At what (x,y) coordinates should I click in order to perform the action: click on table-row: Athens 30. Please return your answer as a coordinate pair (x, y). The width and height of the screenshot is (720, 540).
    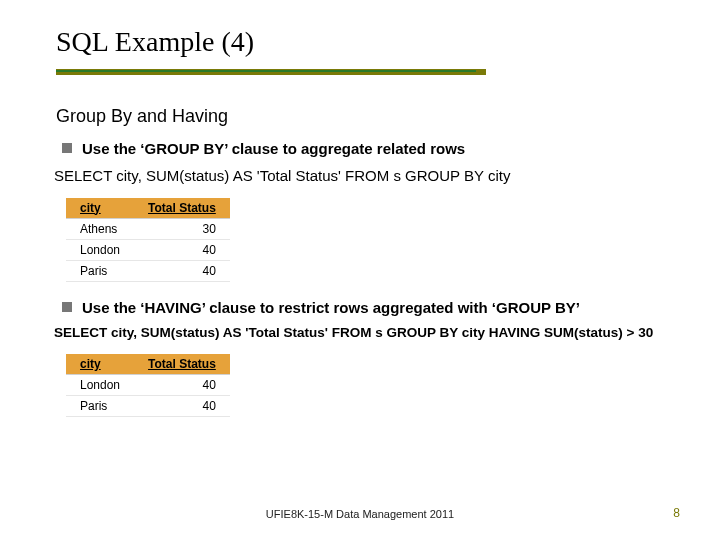
    Looking at the image, I should click on (148, 228).